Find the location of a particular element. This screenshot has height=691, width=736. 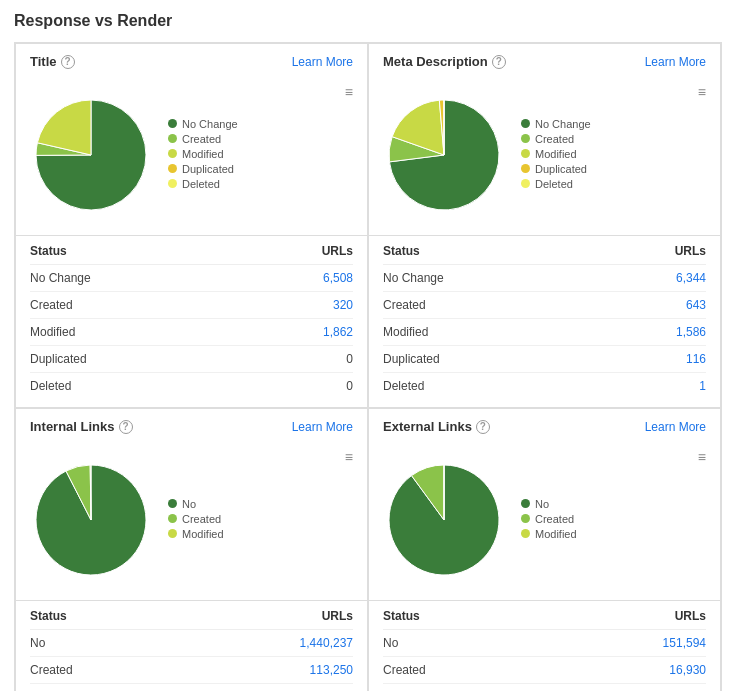

row-label: Deleted is located at coordinates (50, 386).